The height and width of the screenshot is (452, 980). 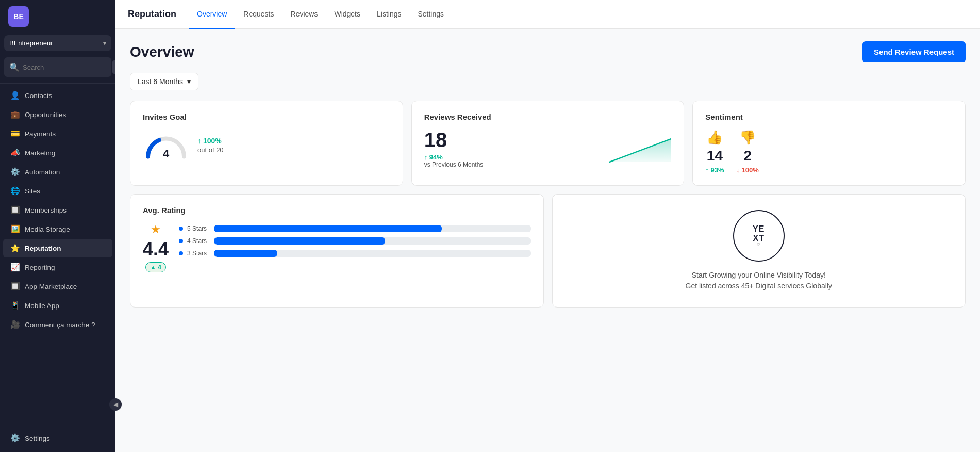 What do you see at coordinates (162, 52) in the screenshot?
I see `page-title: Overview` at bounding box center [162, 52].